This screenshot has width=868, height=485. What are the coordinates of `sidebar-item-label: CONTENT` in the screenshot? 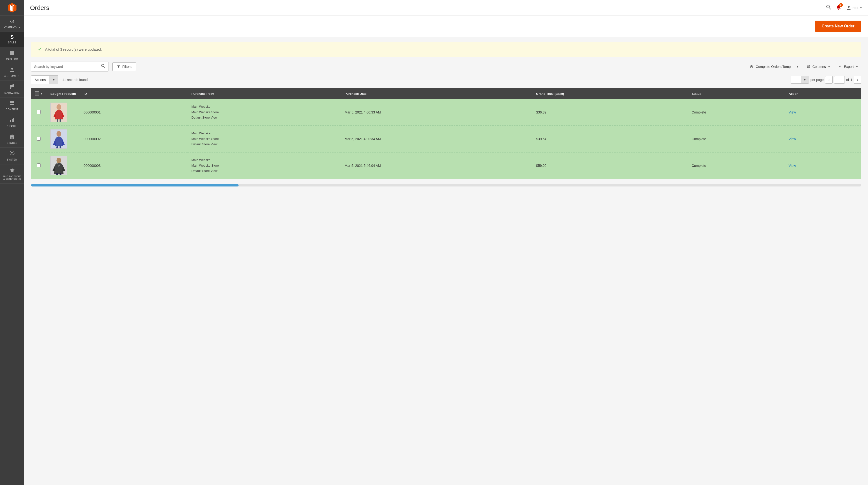 It's located at (12, 110).